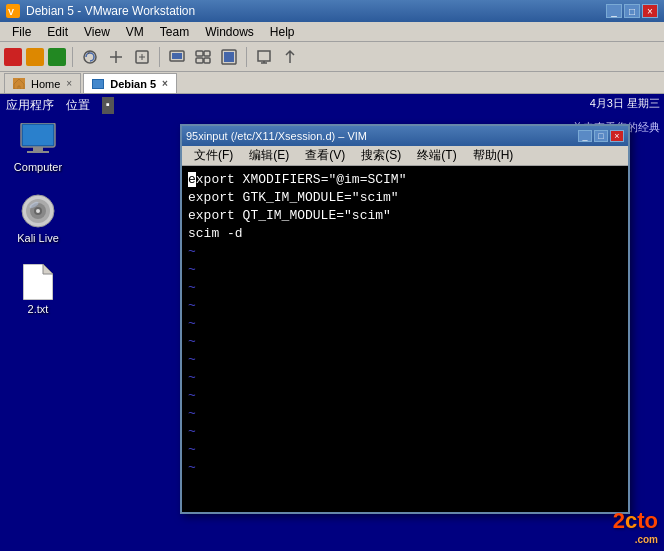 Image resolution: width=664 pixels, height=551 pixels. Describe the element at coordinates (282, 32) in the screenshot. I see `menu-help: Help` at that location.